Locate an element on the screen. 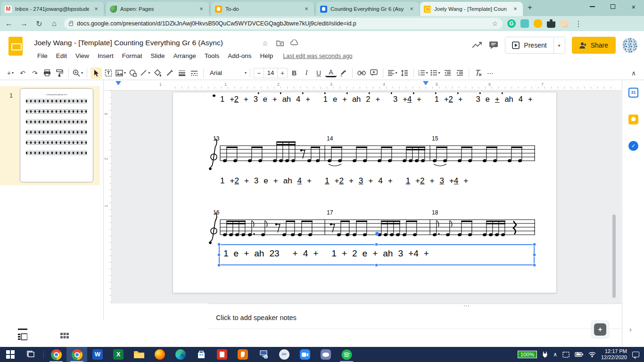  insert-image-button: ▾ is located at coordinates (121, 73).